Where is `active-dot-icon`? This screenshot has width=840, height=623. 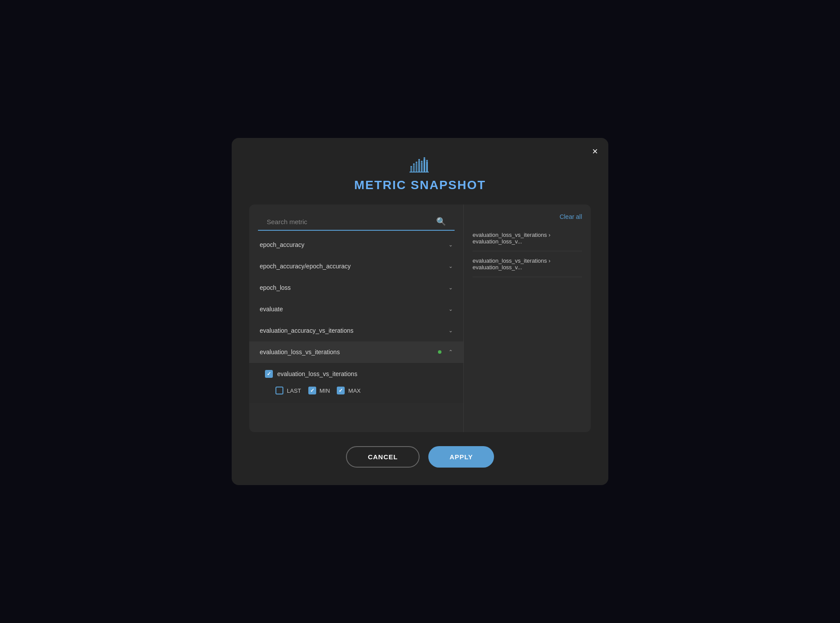
active-dot-icon is located at coordinates (440, 352).